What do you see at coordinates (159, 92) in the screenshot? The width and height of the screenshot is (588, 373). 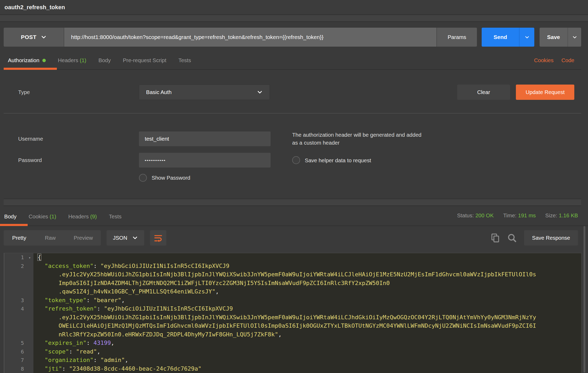 I see `auth-type-value: Basic Auth` at bounding box center [159, 92].